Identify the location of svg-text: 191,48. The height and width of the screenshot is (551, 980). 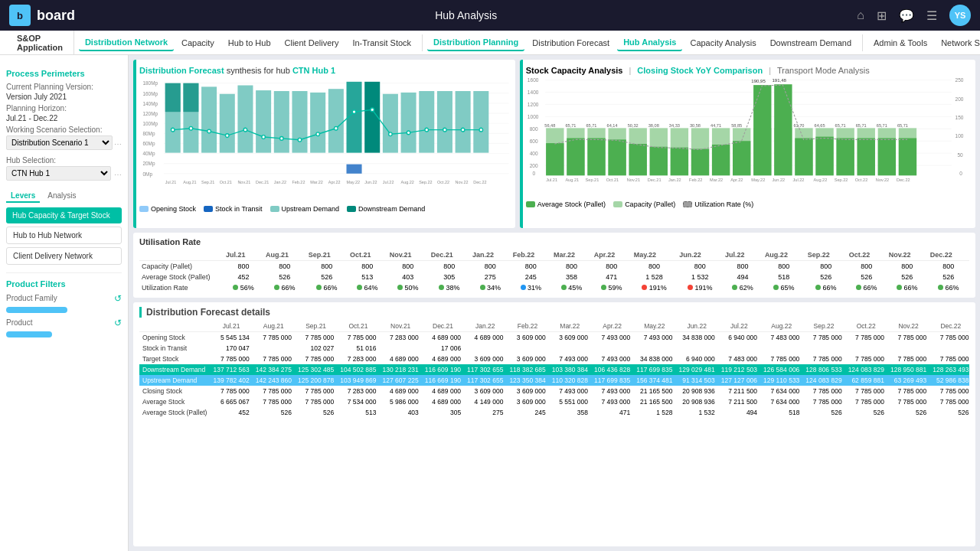
(779, 80).